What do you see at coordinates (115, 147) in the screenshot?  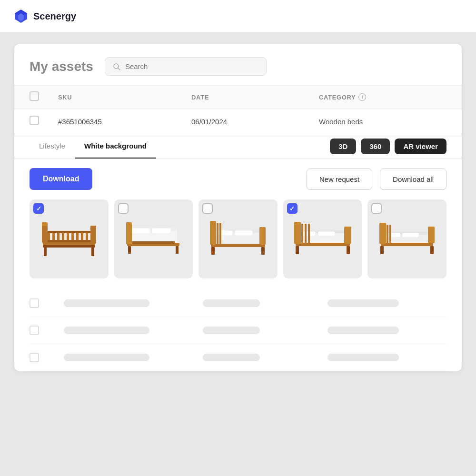 I see `tab-white-background: White background` at bounding box center [115, 147].